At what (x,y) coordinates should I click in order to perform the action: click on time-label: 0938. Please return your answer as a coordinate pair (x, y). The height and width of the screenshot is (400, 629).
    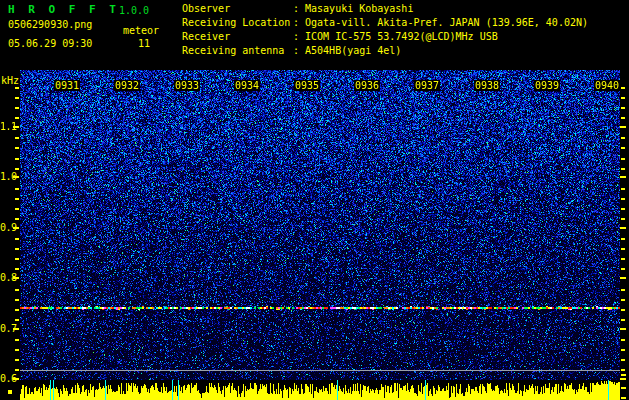
    Looking at the image, I should click on (487, 86).